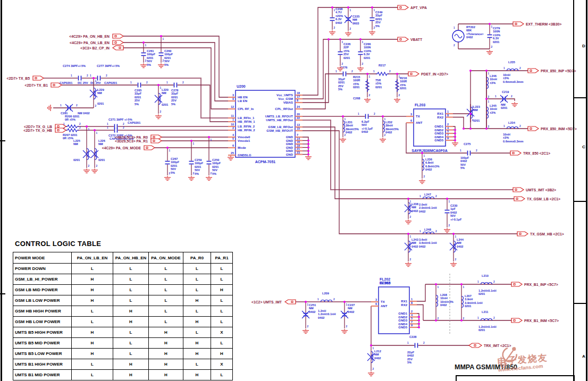 This screenshot has width=588, height=381. Describe the element at coordinates (488, 291) in the screenshot. I see `component-label: 1.2nH±0.1nH` at that location.